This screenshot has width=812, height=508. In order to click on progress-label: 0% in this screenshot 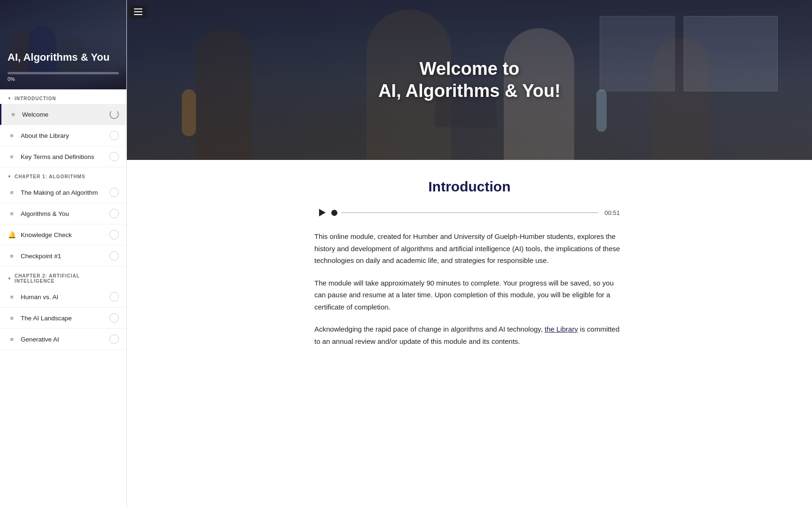, I will do `click(63, 79)`.